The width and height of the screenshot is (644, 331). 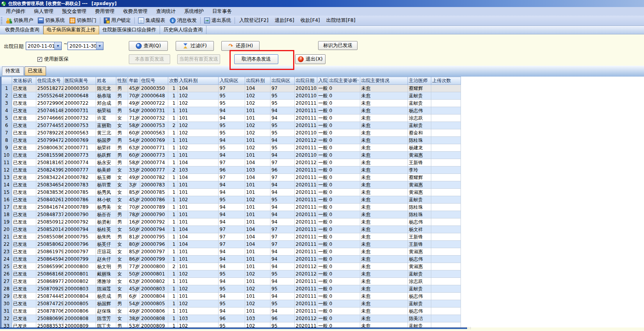 I want to click on table-row: 1已发送25051827220000350陈元龙男45岁200003501104…, so click(x=231, y=88).